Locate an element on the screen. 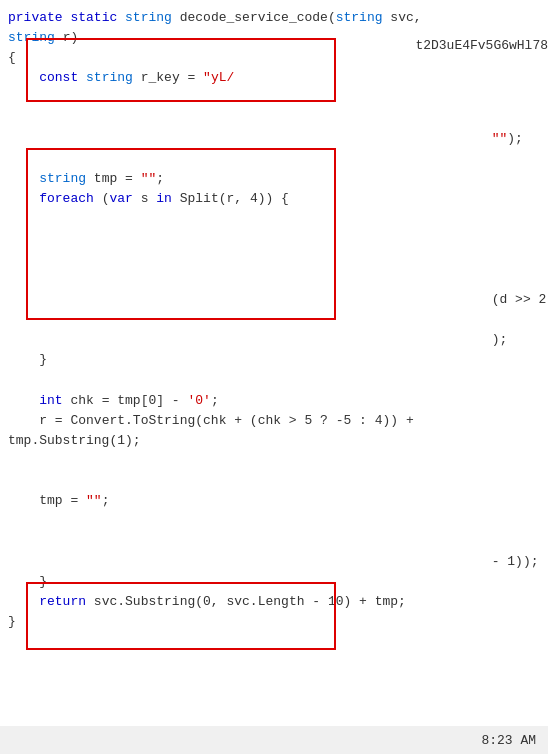 The height and width of the screenshot is (754, 548). code-line-9: string tmp = ""; is located at coordinates (274, 179).